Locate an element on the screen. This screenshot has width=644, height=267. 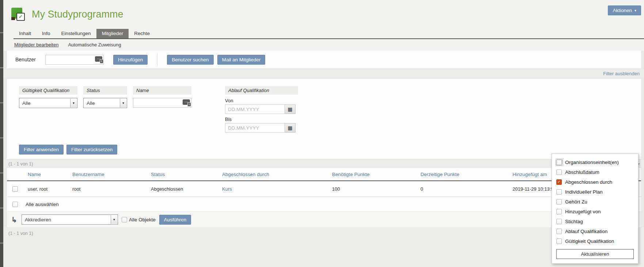
alle-objekte-checkbox: ✓ is located at coordinates (124, 220).